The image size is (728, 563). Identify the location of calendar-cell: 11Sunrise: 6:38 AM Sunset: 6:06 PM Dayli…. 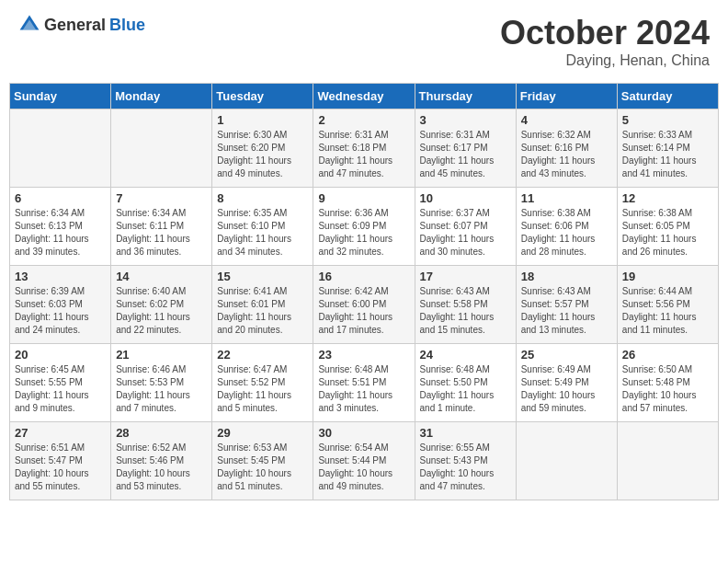
(566, 226).